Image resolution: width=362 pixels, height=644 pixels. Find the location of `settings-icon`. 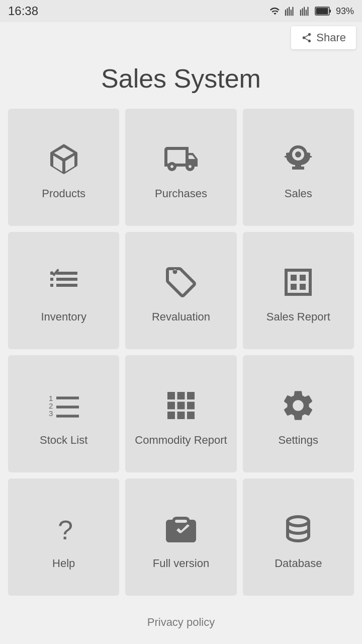

settings-icon is located at coordinates (298, 406).